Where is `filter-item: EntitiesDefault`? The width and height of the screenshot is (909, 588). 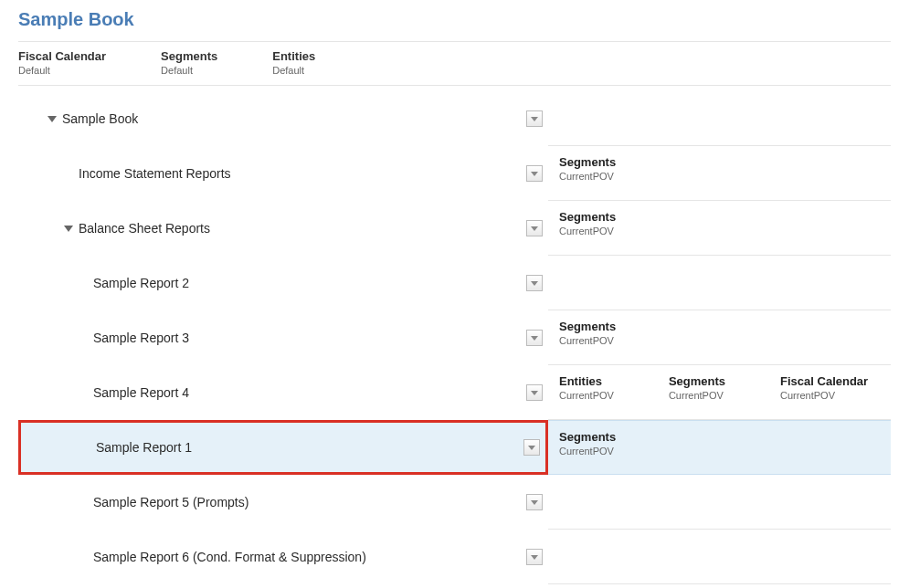
filter-item: EntitiesDefault is located at coordinates (294, 62).